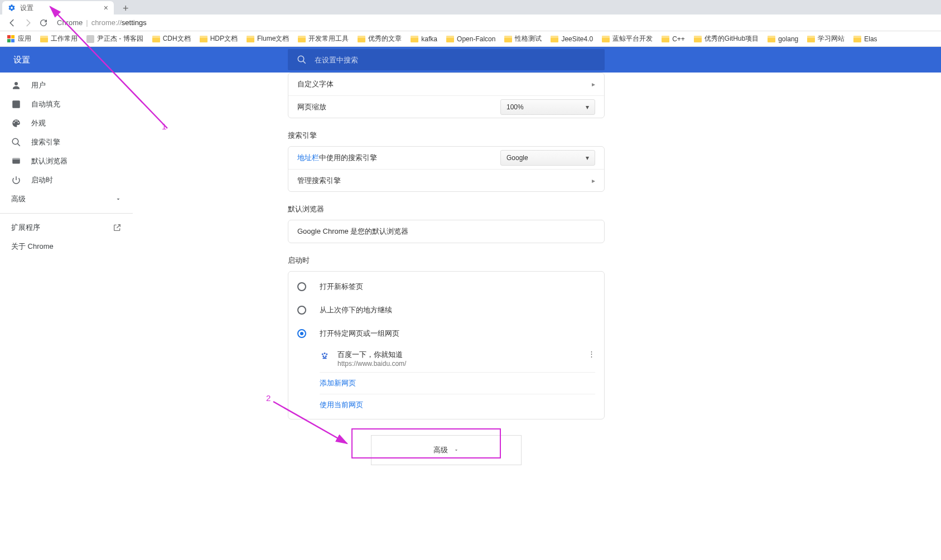  I want to click on startup-page-item: 百度一下，你就知道 https://www.baidu.com/ ⋮, so click(446, 359).